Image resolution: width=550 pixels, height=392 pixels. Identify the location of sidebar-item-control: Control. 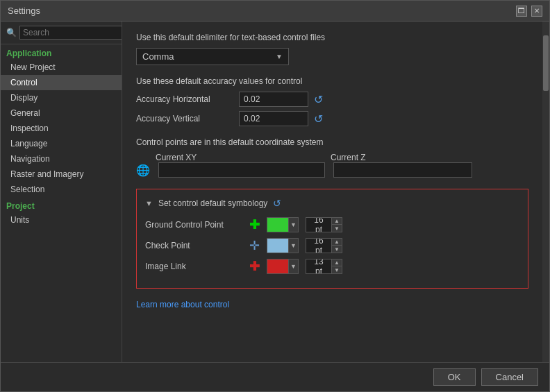
(61, 83).